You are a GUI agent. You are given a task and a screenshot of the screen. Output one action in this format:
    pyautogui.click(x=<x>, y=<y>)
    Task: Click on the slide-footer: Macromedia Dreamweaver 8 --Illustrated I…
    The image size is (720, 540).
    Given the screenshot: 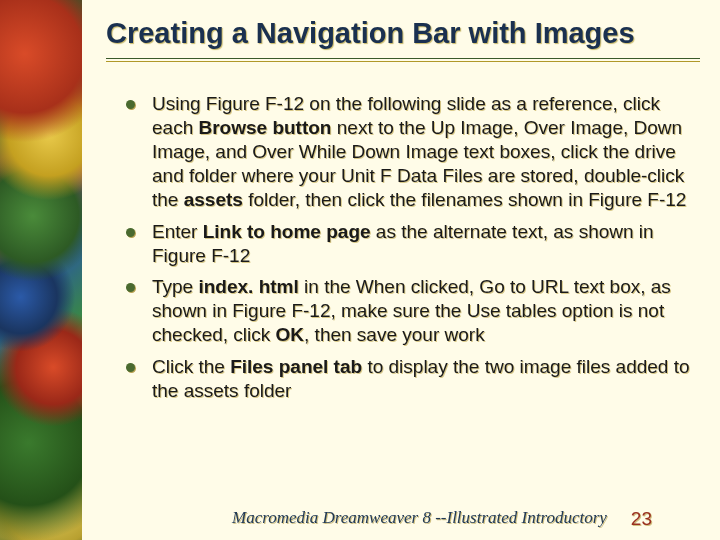 What is the action you would take?
    pyautogui.click(x=401, y=518)
    